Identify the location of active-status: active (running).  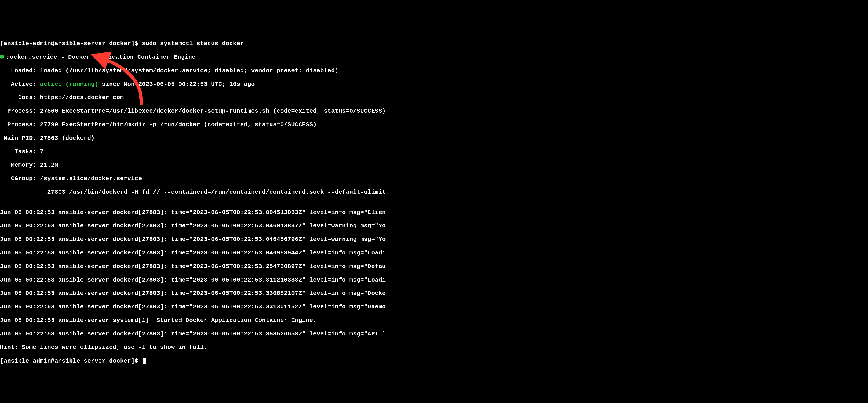
(69, 84).